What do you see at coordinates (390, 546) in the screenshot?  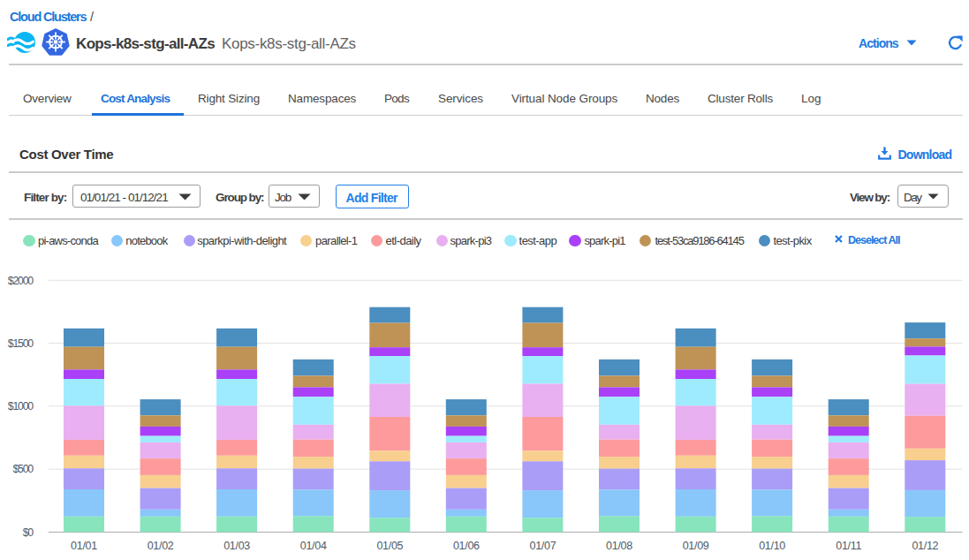 I see `svg-text: 01/05` at bounding box center [390, 546].